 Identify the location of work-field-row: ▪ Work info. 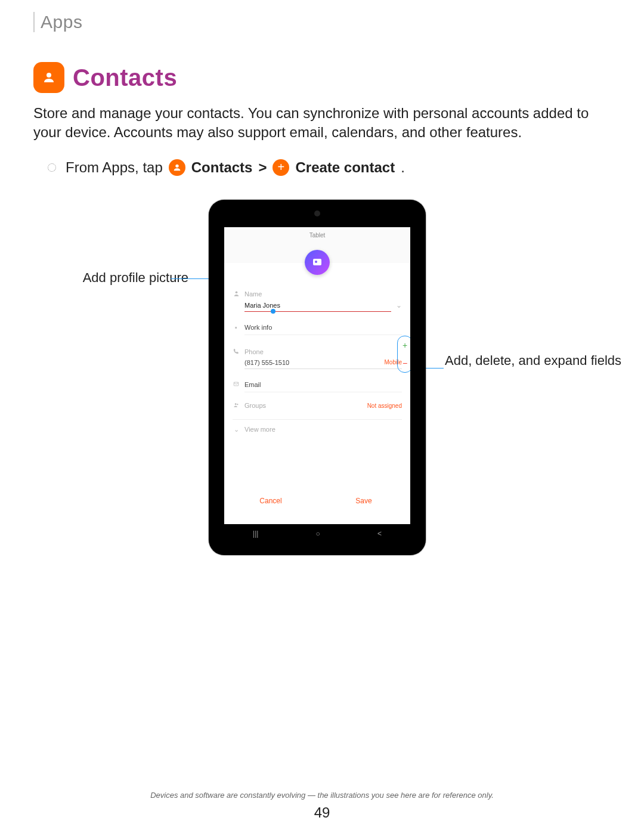
(317, 323).